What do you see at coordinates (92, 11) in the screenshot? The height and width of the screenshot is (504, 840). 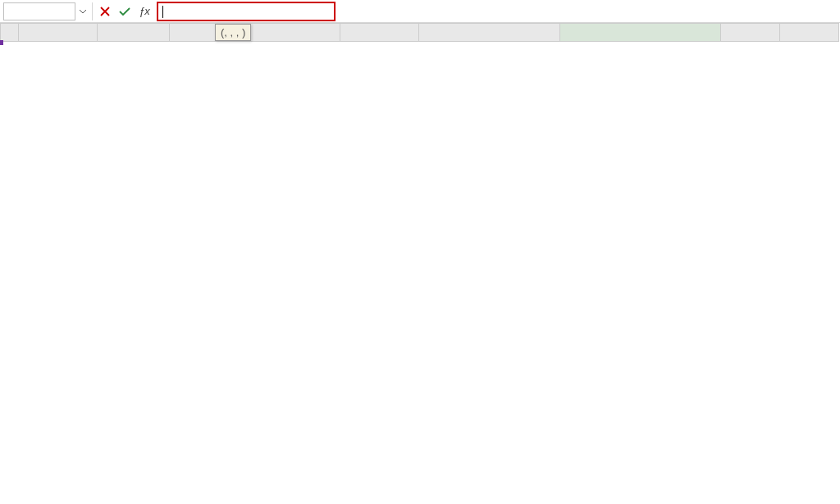 I see `separator` at bounding box center [92, 11].